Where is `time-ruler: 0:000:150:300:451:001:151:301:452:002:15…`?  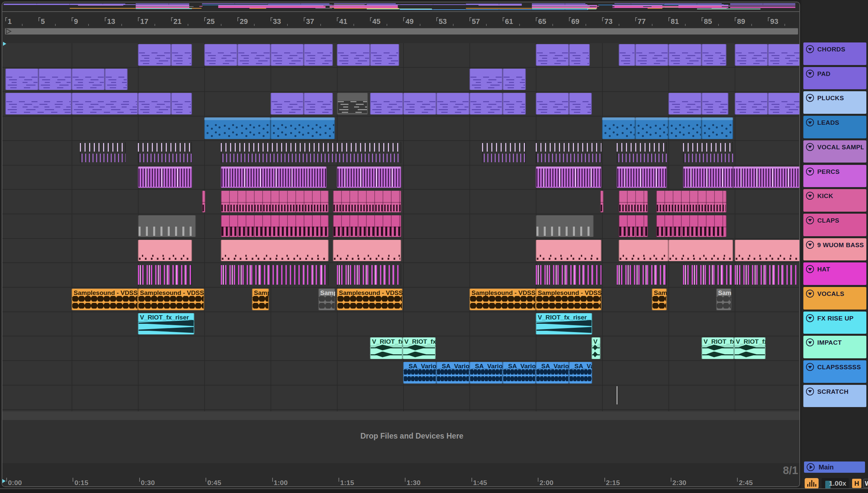
time-ruler: 0:000:150:300:451:001:151:301:452:002:15… is located at coordinates (401, 482).